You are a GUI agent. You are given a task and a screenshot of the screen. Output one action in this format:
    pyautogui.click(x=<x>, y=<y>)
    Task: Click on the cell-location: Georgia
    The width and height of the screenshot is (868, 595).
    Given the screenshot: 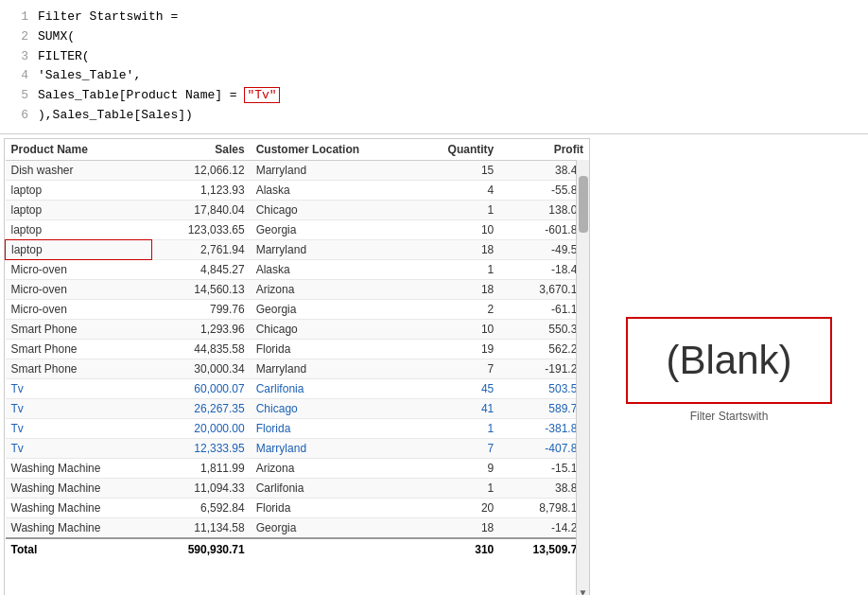 What is the action you would take?
    pyautogui.click(x=334, y=528)
    